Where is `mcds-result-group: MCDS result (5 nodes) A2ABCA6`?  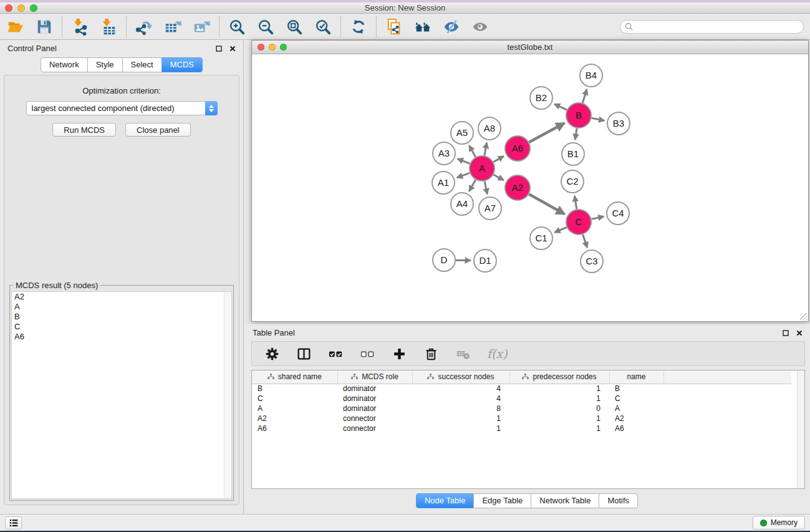 mcds-result-group: MCDS result (5 nodes) A2ABCA6 is located at coordinates (122, 393).